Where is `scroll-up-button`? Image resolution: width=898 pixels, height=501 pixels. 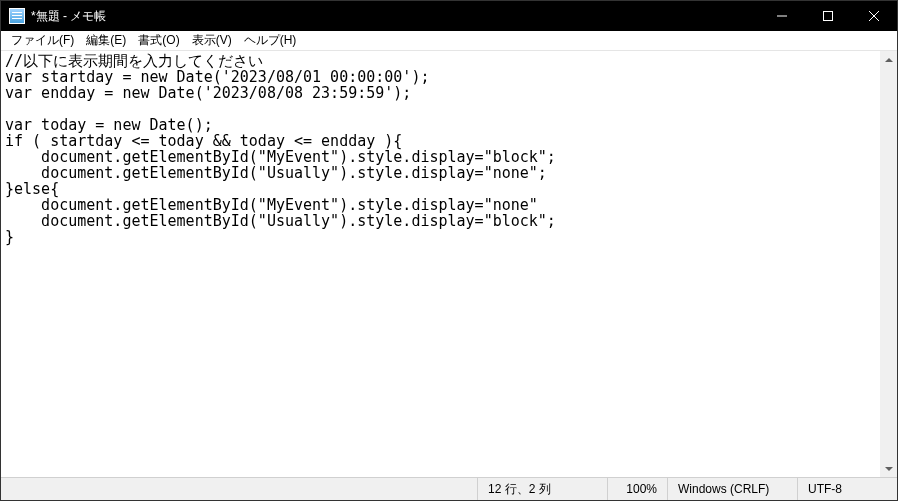 scroll-up-button is located at coordinates (888, 60).